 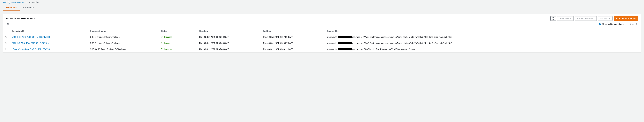 What do you see at coordinates (322, 8) in the screenshot?
I see `tab-bar: Executions Preferences` at bounding box center [322, 8].